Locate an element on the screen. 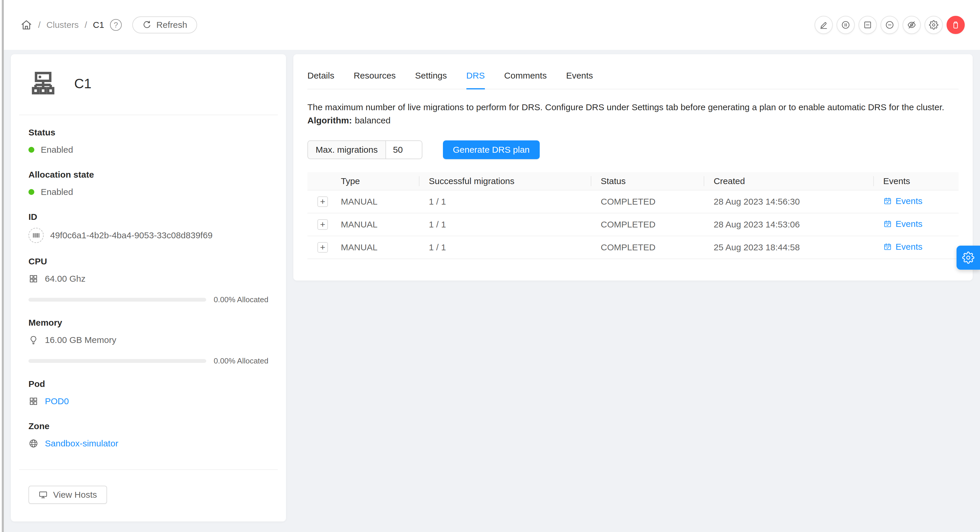 The image size is (980, 532). column-header-type: Type is located at coordinates (375, 181).